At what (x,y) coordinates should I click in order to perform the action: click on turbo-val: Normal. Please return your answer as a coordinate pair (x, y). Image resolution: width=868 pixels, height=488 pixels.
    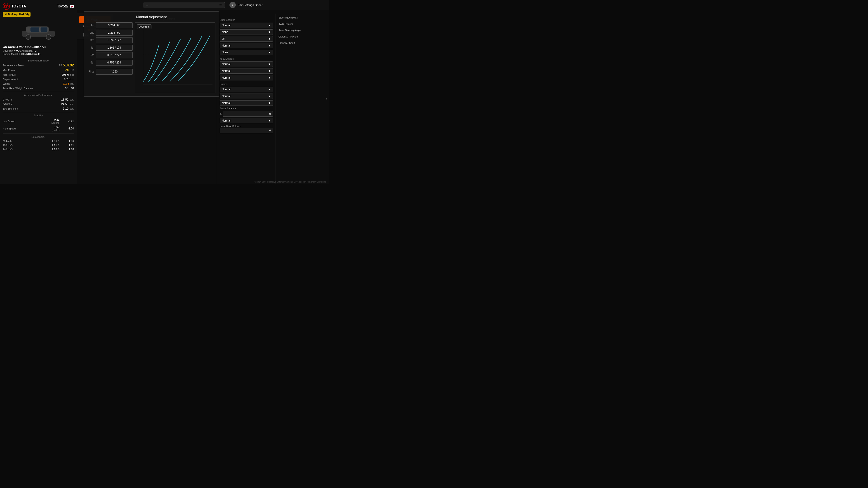
    Looking at the image, I should click on (226, 25).